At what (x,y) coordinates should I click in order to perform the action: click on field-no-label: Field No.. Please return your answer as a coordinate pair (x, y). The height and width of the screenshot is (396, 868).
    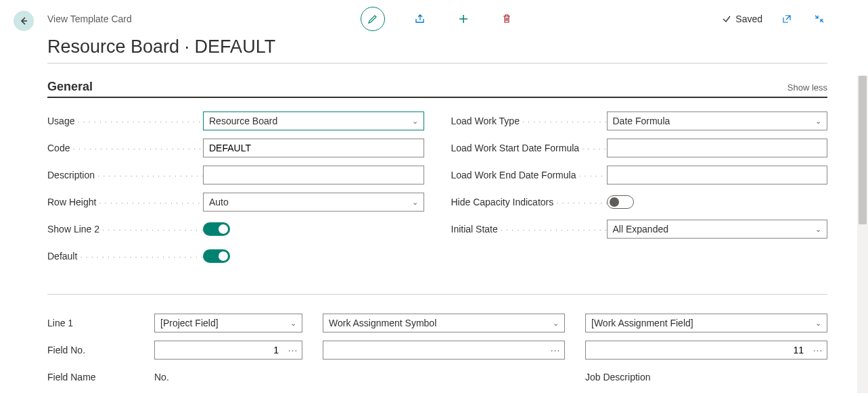
    Looking at the image, I should click on (101, 350).